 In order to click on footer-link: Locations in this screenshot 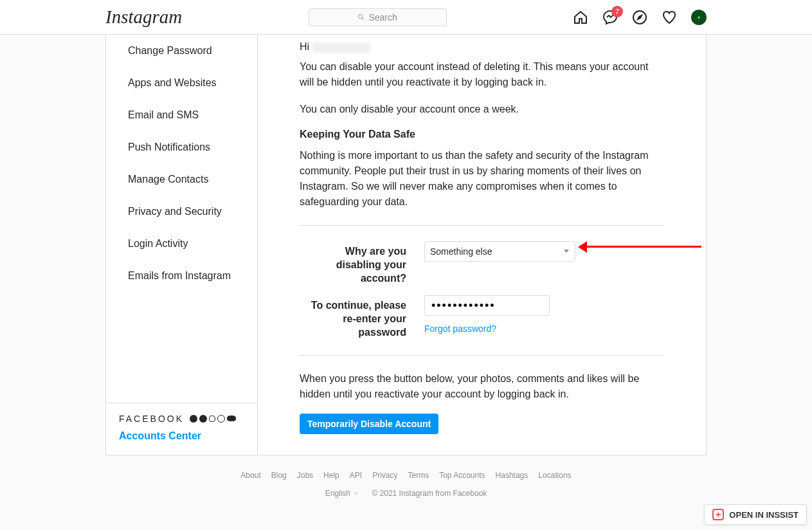, I will do `click(554, 475)`.